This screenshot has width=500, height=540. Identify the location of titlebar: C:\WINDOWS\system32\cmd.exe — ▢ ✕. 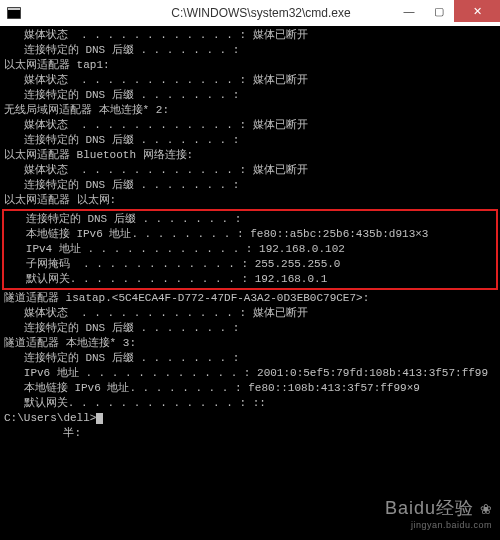
(250, 14).